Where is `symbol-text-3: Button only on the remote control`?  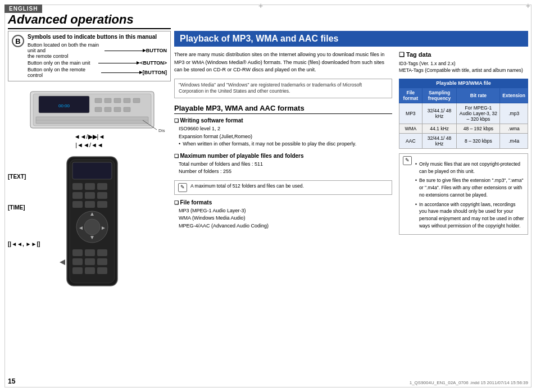
symbol-text-3: Button only on the remote control is located at coordinates (63, 72).